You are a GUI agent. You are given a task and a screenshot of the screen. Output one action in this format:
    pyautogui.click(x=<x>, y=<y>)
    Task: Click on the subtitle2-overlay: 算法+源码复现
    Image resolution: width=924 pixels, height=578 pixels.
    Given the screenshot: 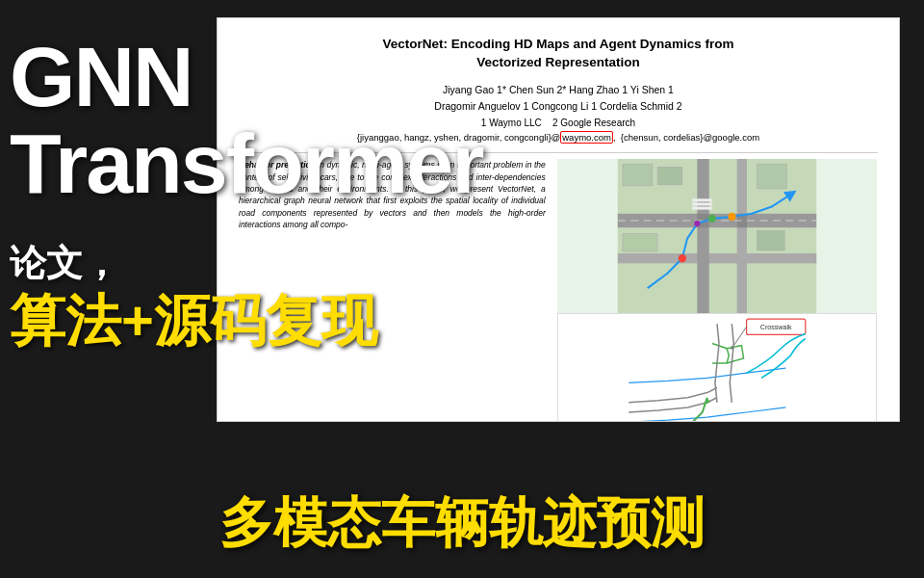 What is the action you would take?
    pyautogui.click(x=193, y=322)
    